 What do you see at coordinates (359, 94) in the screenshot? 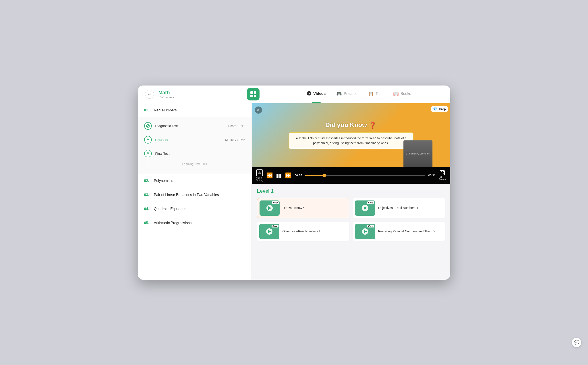
I see `nav-tabs: Videos 🎮 Practice 📋 Test 📖 Books` at bounding box center [359, 94].